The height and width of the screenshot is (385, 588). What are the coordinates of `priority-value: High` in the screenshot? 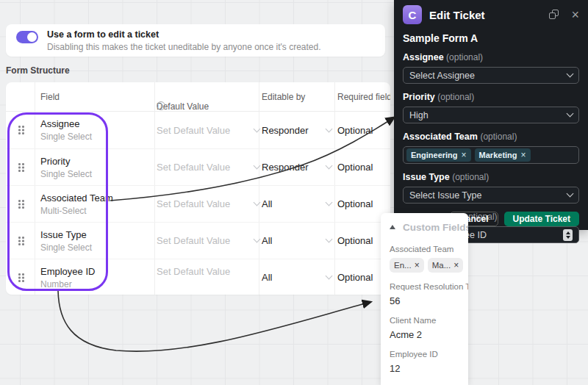 It's located at (419, 115).